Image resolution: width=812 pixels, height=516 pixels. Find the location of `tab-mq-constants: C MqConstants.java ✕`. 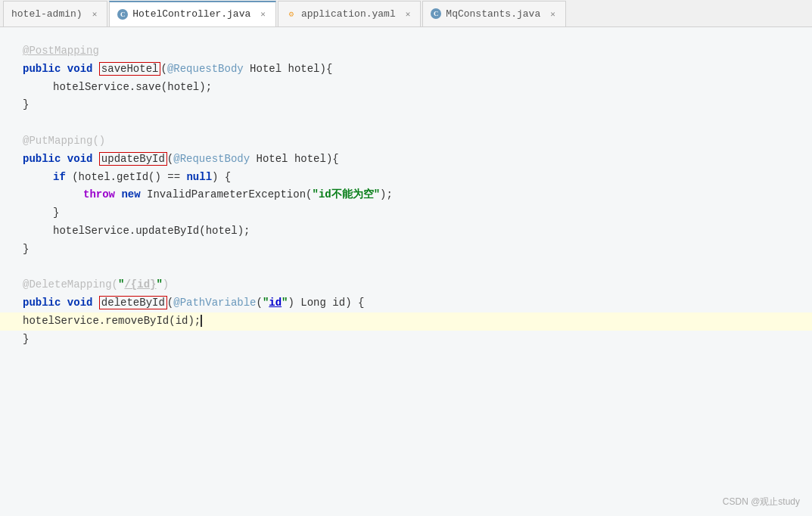

tab-mq-constants: C MqConstants.java ✕ is located at coordinates (493, 14).